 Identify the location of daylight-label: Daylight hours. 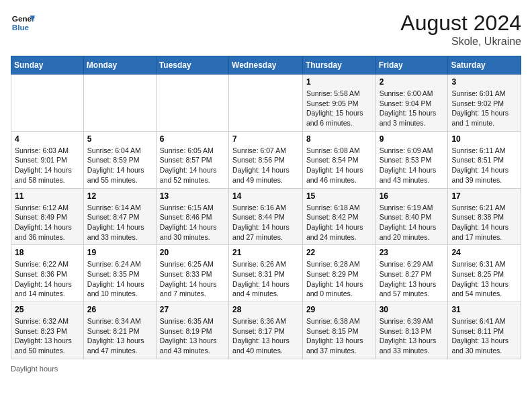
(34, 369).